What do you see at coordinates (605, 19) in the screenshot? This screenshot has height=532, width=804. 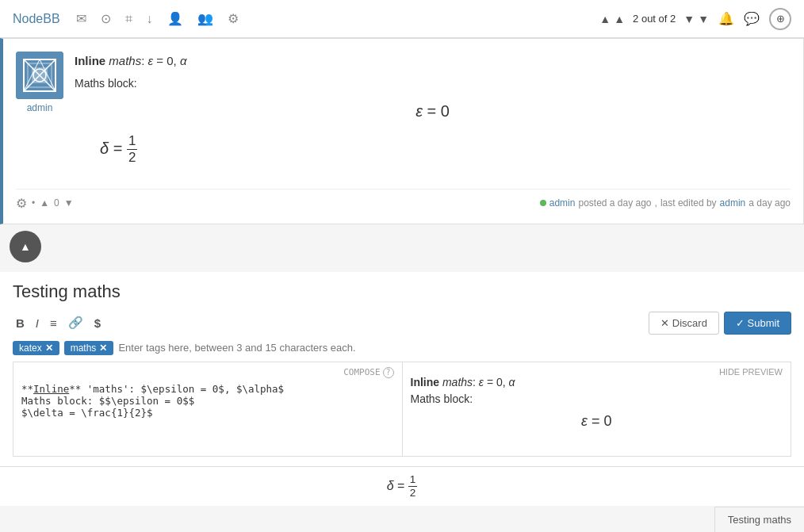 I see `nav-up-arrow: ▲` at bounding box center [605, 19].